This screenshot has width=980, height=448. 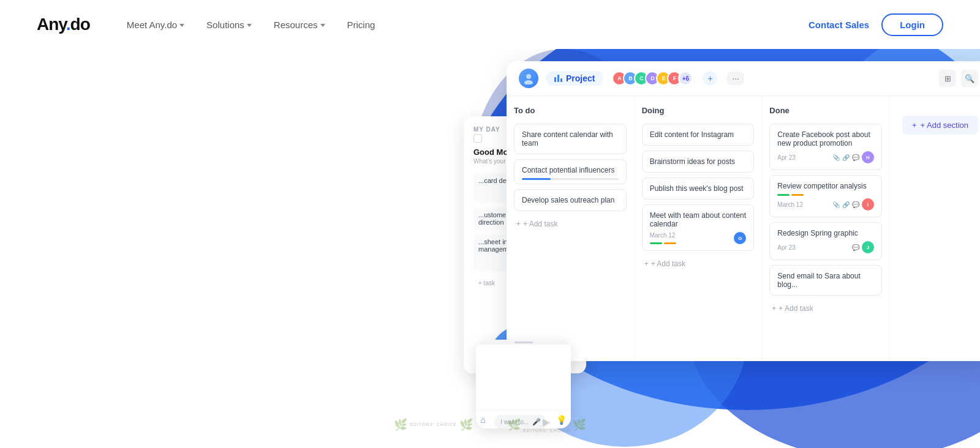 I want to click on more-options-button: ···, so click(x=736, y=78).